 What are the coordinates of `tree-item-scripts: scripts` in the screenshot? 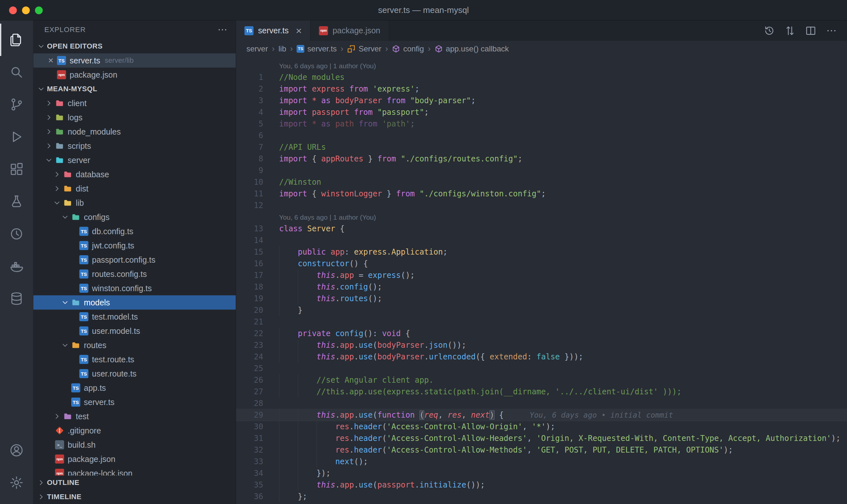 It's located at (135, 146).